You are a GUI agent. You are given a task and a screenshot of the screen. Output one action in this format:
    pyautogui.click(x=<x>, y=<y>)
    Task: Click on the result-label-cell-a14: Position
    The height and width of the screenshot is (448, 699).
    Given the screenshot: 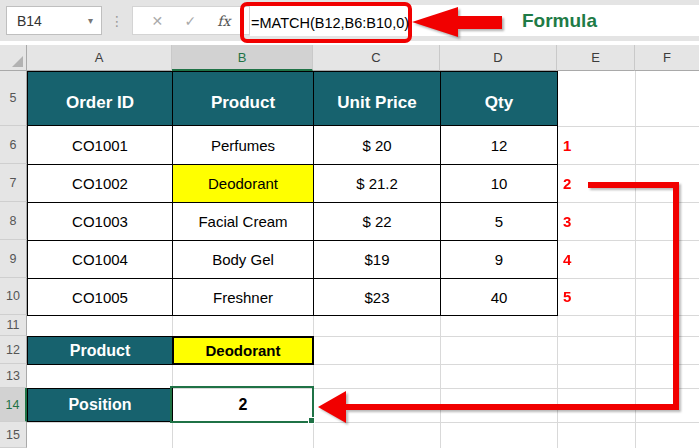 What is the action you would take?
    pyautogui.click(x=100, y=405)
    